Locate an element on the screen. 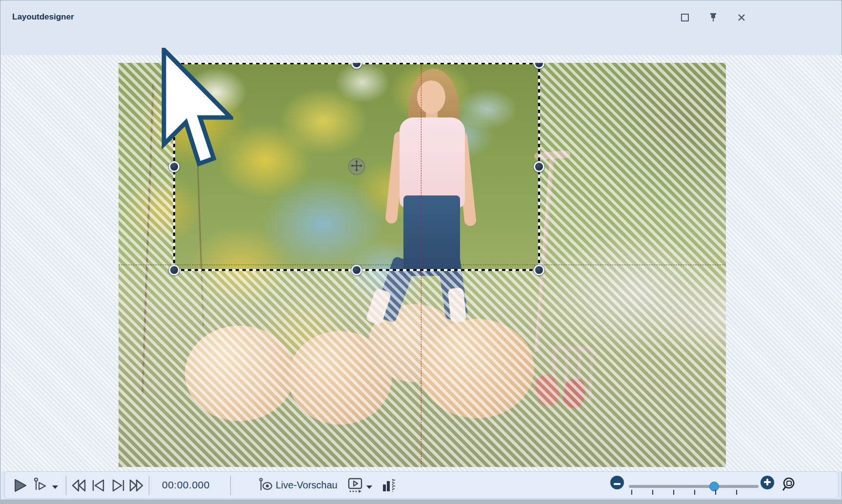 This screenshot has width=842, height=504. garden-fork is located at coordinates (537, 213).